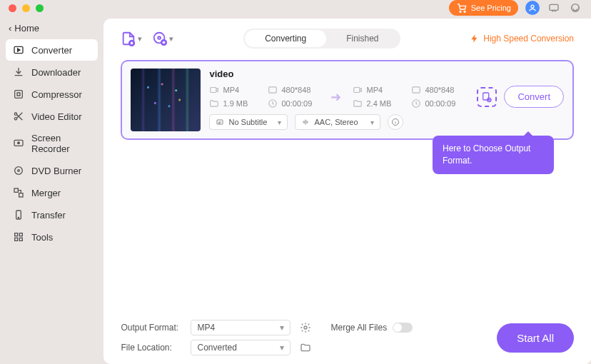 The width and height of the screenshot is (591, 364). I want to click on transfer-icon, so click(19, 215).